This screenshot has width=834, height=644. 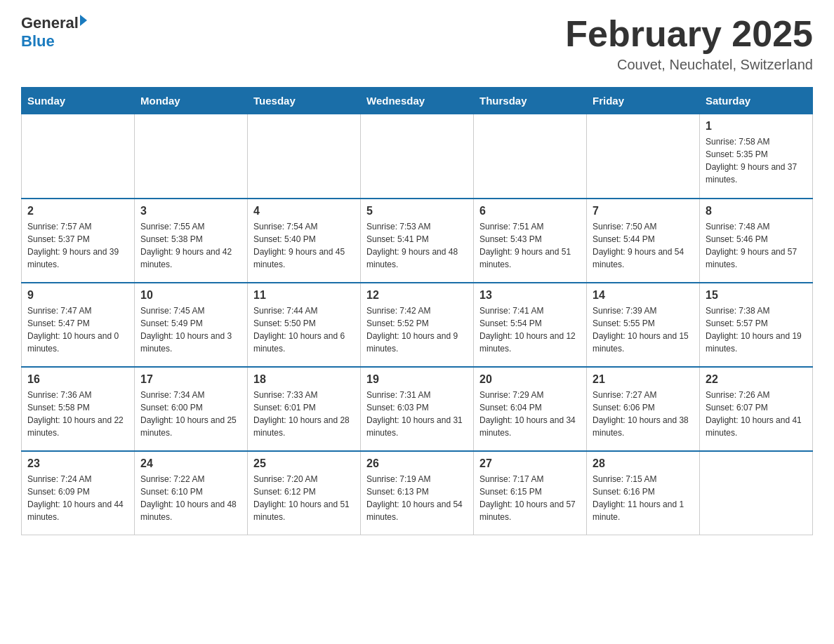 I want to click on day-number: 25, so click(x=304, y=464).